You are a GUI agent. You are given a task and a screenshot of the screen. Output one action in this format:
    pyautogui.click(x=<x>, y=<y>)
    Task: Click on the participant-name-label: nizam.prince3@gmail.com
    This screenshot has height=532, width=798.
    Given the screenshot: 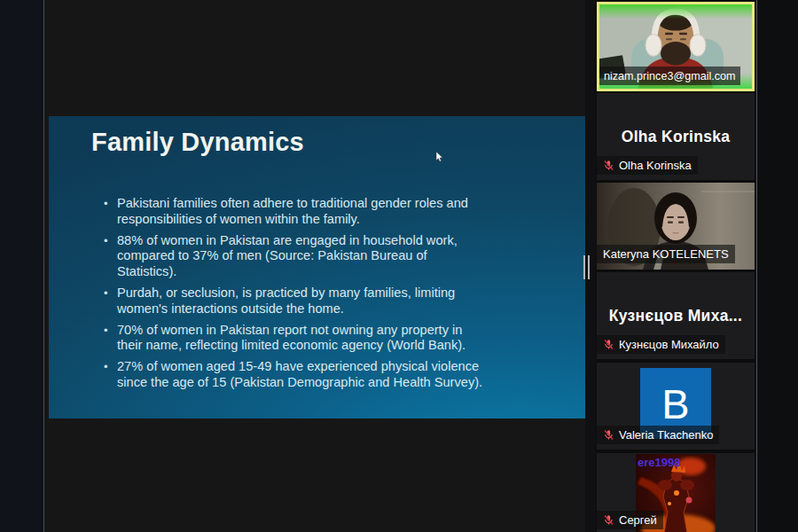 What is the action you would take?
    pyautogui.click(x=670, y=76)
    